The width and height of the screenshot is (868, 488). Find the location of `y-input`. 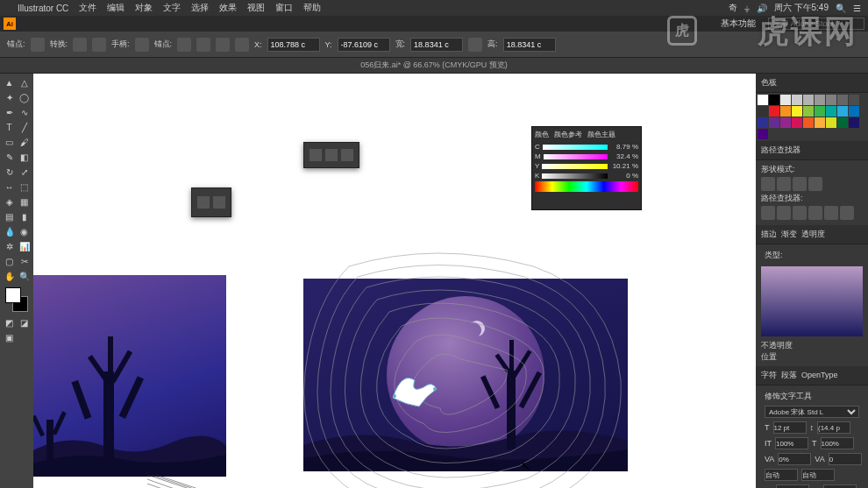

y-input is located at coordinates (364, 45).